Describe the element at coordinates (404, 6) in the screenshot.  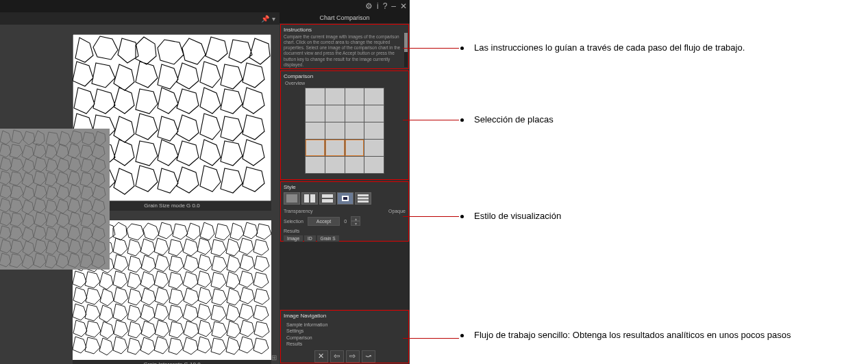
I see `close-icon: ✕` at that location.